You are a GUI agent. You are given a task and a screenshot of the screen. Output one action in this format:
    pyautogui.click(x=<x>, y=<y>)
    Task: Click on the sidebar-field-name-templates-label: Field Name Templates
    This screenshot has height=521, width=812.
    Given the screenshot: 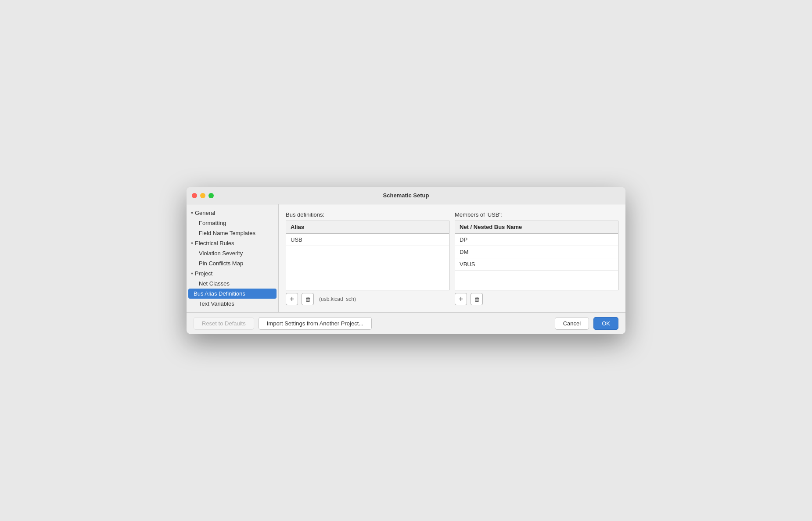 What is the action you would take?
    pyautogui.click(x=227, y=233)
    